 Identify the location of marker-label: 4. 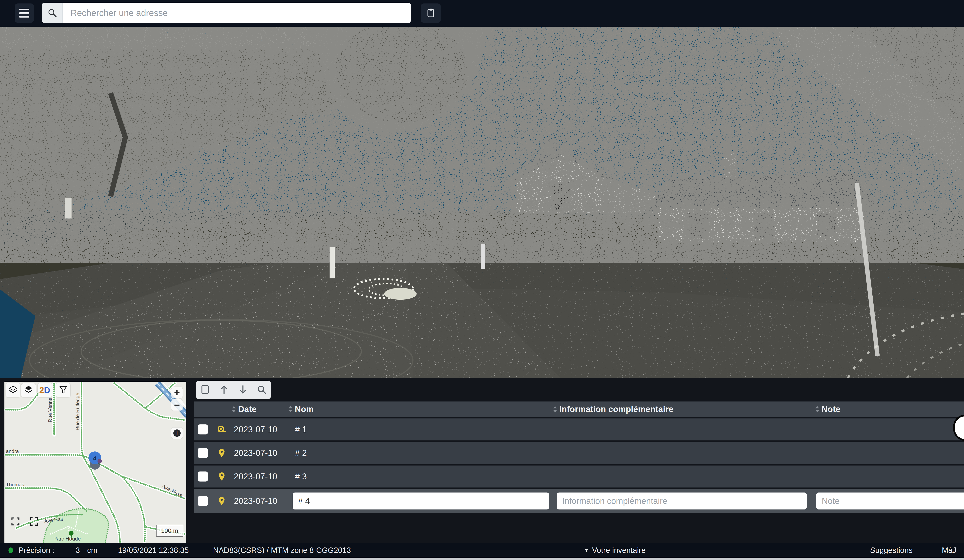
(94, 458).